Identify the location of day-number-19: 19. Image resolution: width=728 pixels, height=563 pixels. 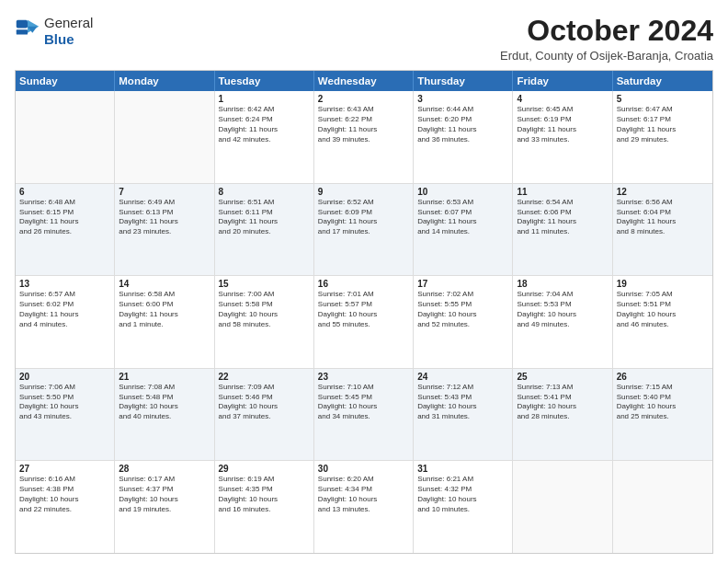
(663, 283).